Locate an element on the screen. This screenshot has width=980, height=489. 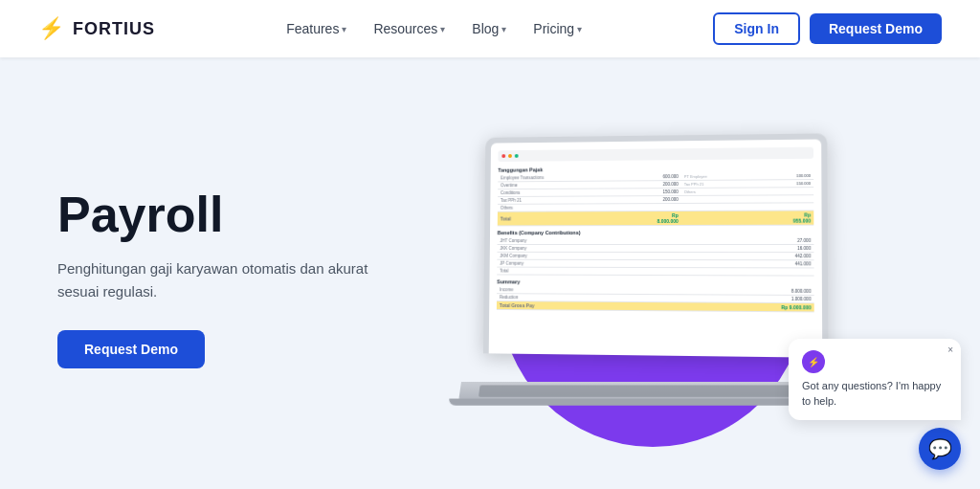
hero-cta-button: Request Demo is located at coordinates (131, 349).